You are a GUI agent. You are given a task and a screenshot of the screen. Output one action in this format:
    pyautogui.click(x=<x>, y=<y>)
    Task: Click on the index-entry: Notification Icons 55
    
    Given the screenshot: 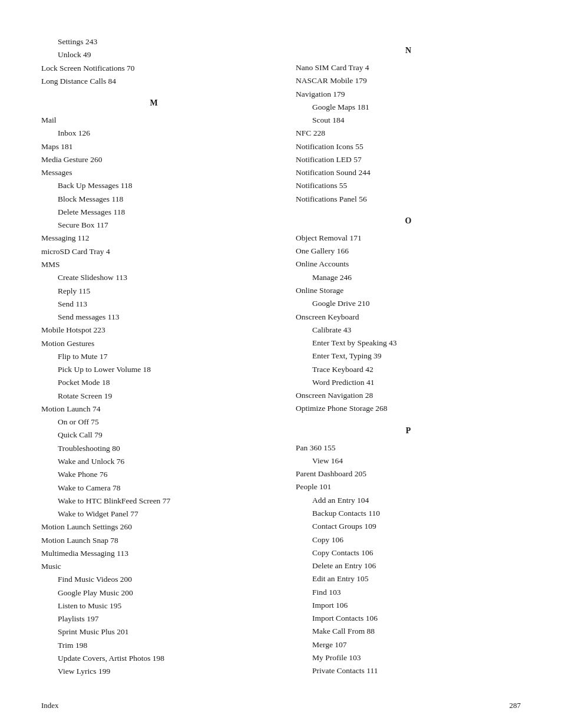 What is the action you would take?
    pyautogui.click(x=408, y=147)
    